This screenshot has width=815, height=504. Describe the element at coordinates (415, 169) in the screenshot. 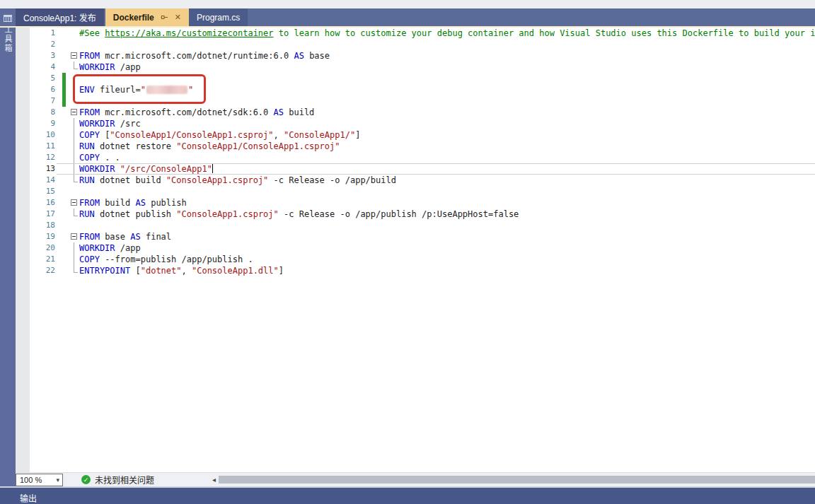

I see `code-line-13: 13WORKDIR "/src/ConsoleApp1"` at that location.